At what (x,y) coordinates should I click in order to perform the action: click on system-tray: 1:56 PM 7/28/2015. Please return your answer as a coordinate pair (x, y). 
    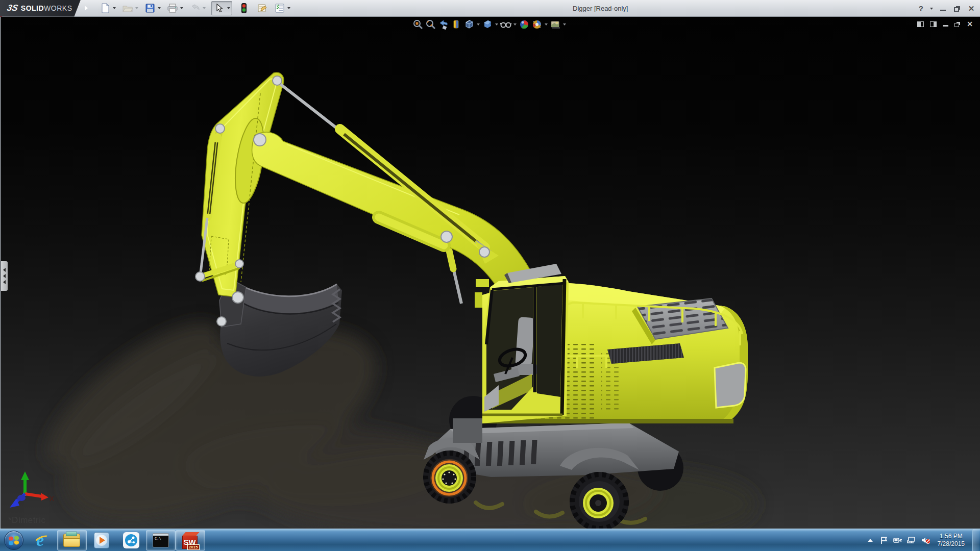
    Looking at the image, I should click on (923, 540).